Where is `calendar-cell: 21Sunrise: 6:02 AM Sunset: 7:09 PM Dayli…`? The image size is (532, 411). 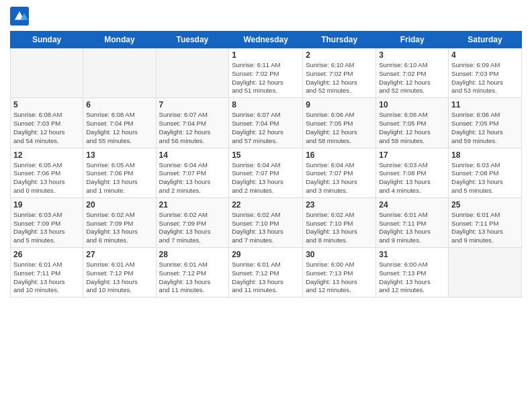 calendar-cell: 21Sunrise: 6:02 AM Sunset: 7:09 PM Dayli… is located at coordinates (192, 222).